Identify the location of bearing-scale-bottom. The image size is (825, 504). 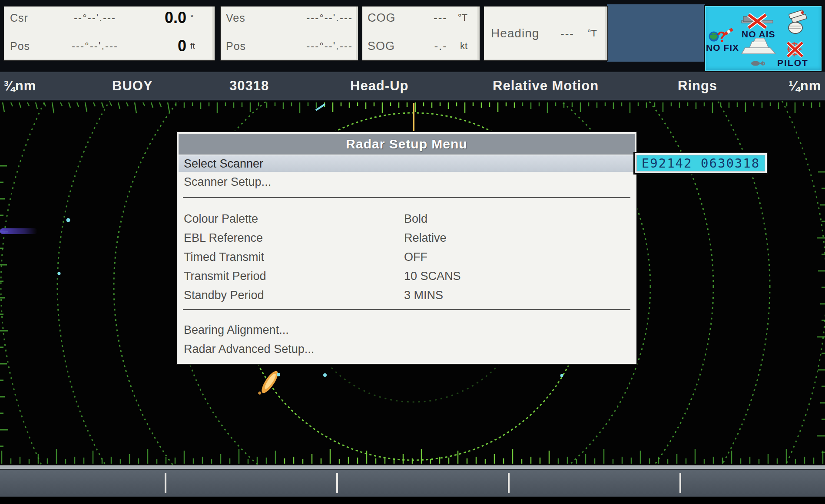
(412, 456).